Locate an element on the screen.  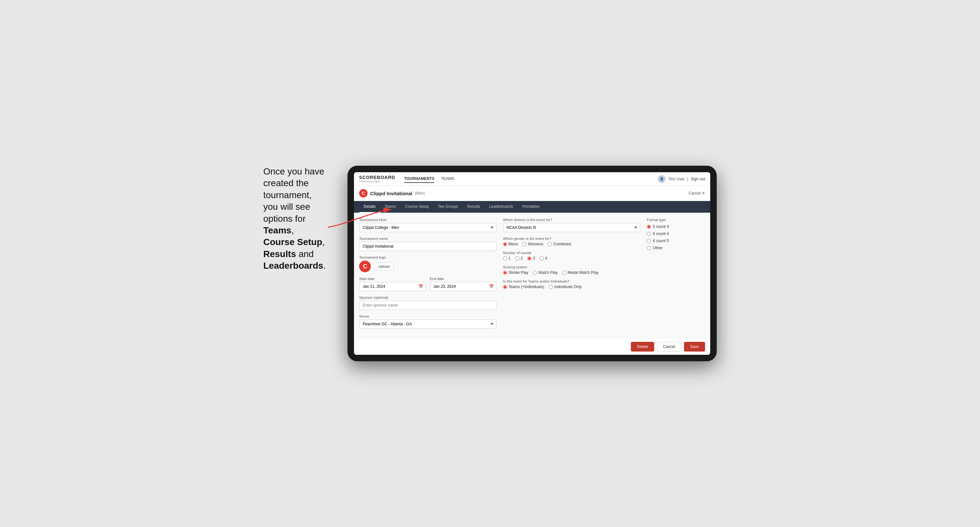
teams-combined-radio is located at coordinates (505, 287).